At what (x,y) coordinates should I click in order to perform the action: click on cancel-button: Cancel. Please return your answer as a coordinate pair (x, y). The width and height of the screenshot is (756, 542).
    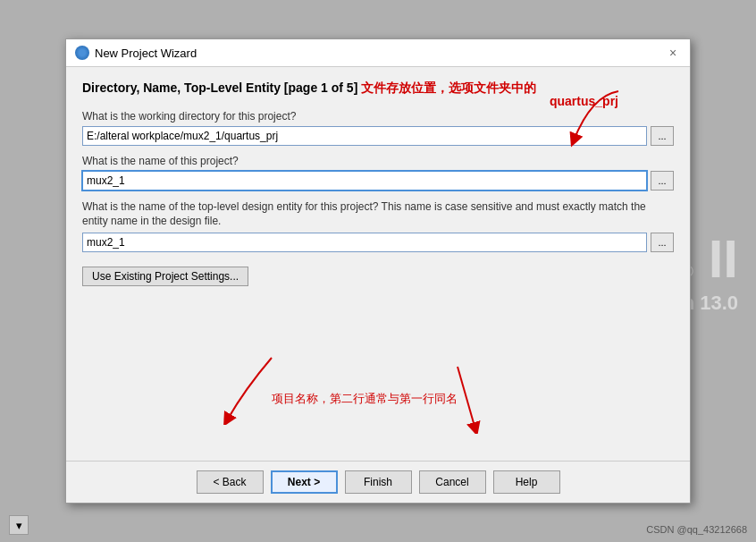
    Looking at the image, I should click on (452, 482).